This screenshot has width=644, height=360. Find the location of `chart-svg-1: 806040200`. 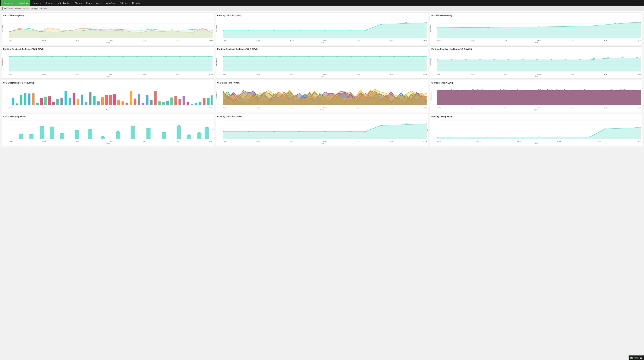

chart-svg-1: 806040200 is located at coordinates (325, 28).